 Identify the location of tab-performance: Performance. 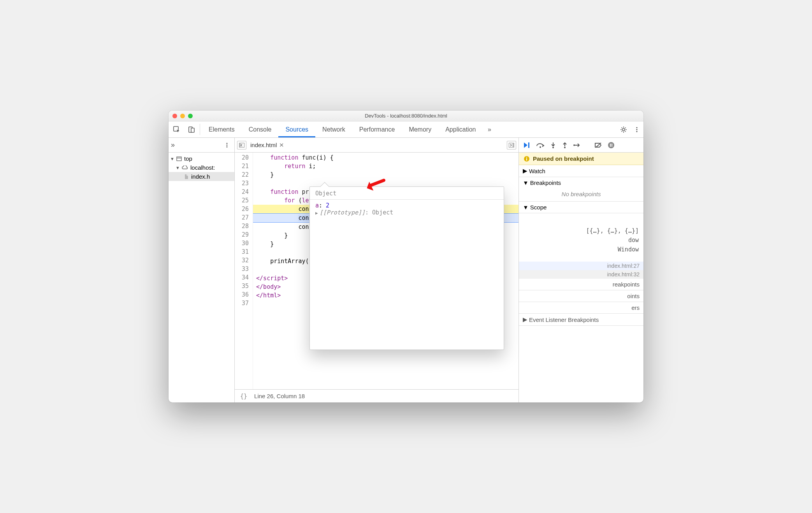
(377, 129).